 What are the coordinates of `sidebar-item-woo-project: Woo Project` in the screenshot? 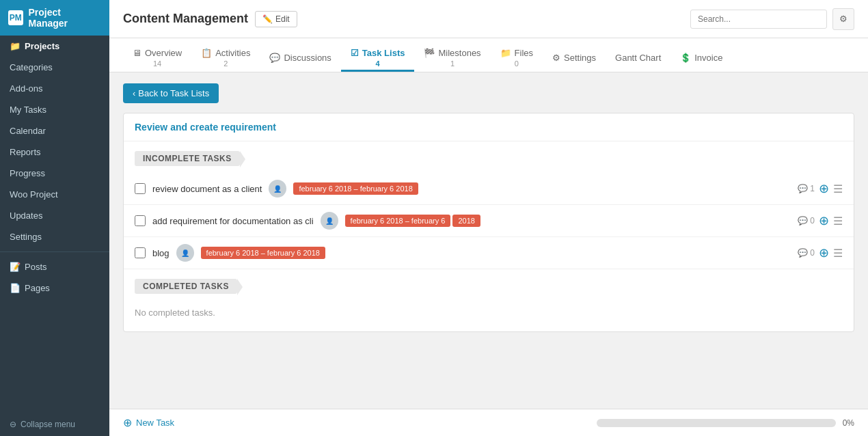 It's located at (55, 194).